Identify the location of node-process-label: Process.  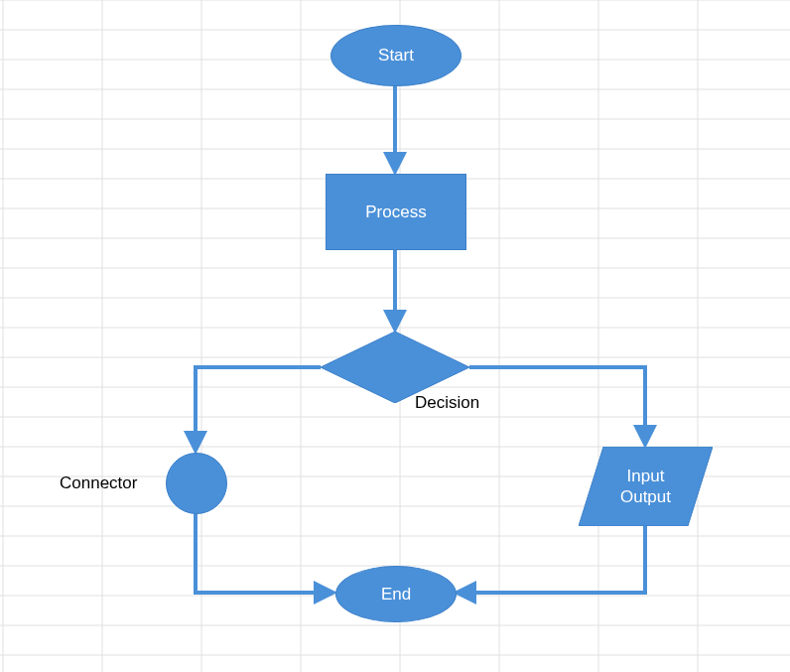
(395, 212).